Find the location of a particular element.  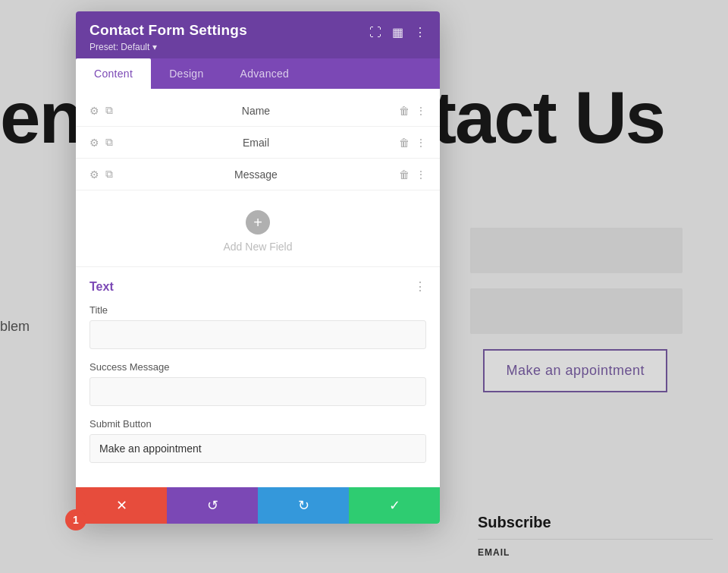

delete-icon-message: 🗑 is located at coordinates (404, 175).